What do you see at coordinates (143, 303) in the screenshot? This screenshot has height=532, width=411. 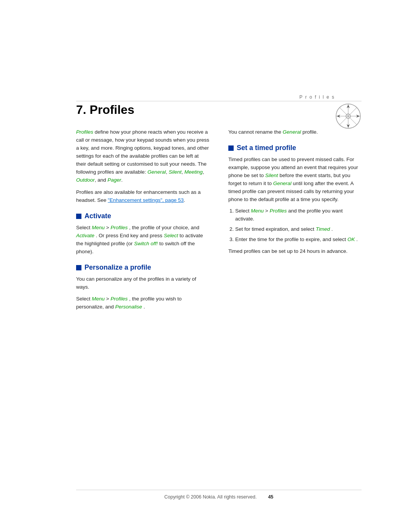 I see `personalize-para-2: Select Menu > Profiles , the profile you…` at bounding box center [143, 303].